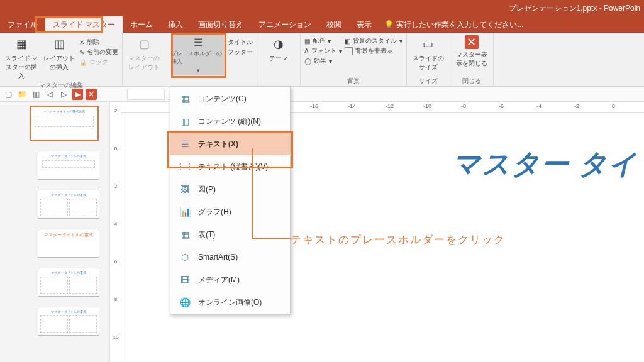 This screenshot has height=362, width=644. I want to click on dropdown-content-vertical: ▥コンテンツ (縦)(N), so click(230, 121).